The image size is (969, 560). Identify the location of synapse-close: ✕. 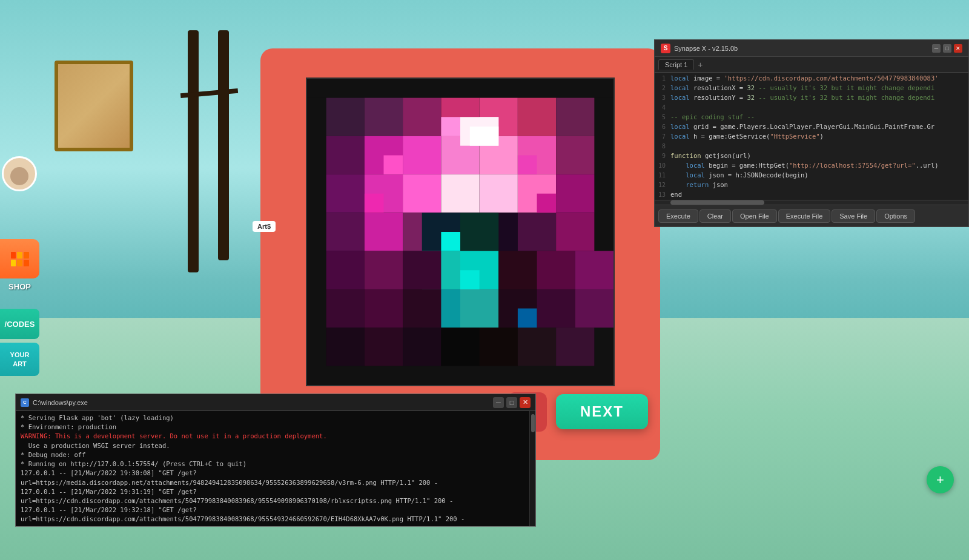
(958, 48).